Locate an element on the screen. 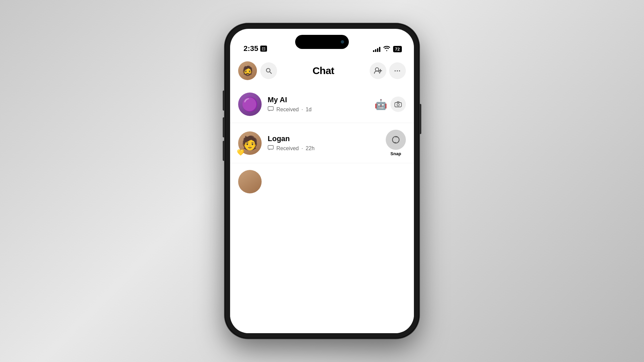 This screenshot has height=362, width=644. more-options-button: ··· is located at coordinates (397, 71).